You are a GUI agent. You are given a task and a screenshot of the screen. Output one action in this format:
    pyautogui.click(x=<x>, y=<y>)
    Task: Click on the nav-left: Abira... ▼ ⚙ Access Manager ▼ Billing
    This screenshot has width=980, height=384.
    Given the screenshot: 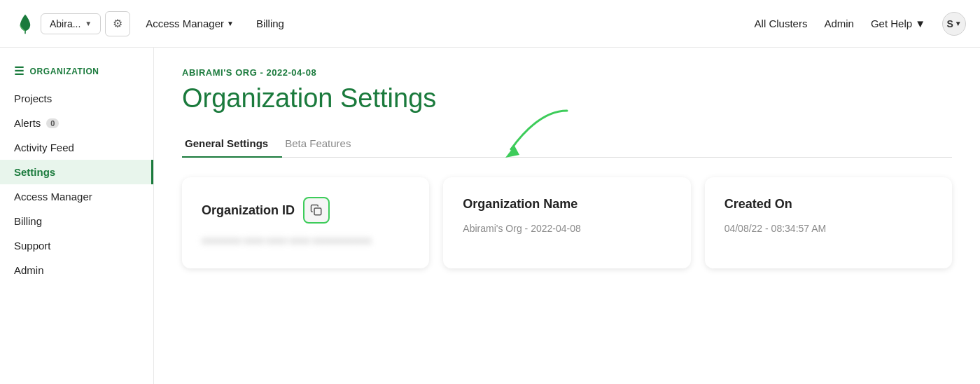 What is the action you would take?
    pyautogui.click(x=150, y=24)
    